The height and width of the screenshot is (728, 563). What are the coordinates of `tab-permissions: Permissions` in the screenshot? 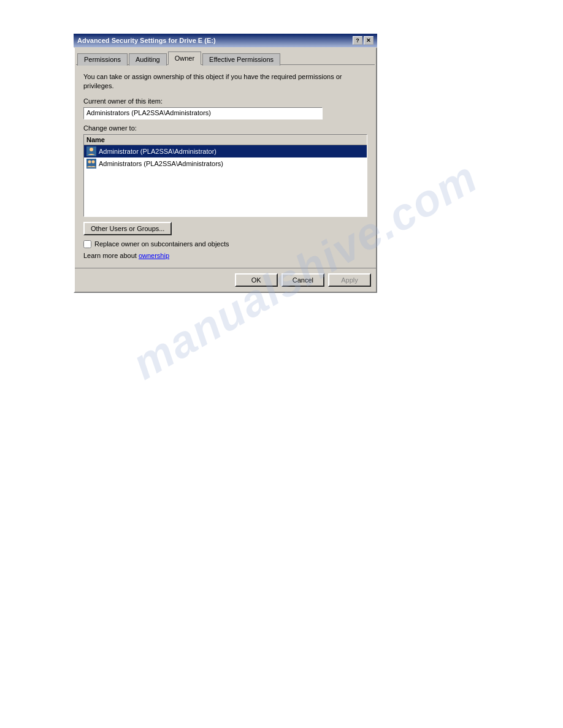 It's located at (102, 59).